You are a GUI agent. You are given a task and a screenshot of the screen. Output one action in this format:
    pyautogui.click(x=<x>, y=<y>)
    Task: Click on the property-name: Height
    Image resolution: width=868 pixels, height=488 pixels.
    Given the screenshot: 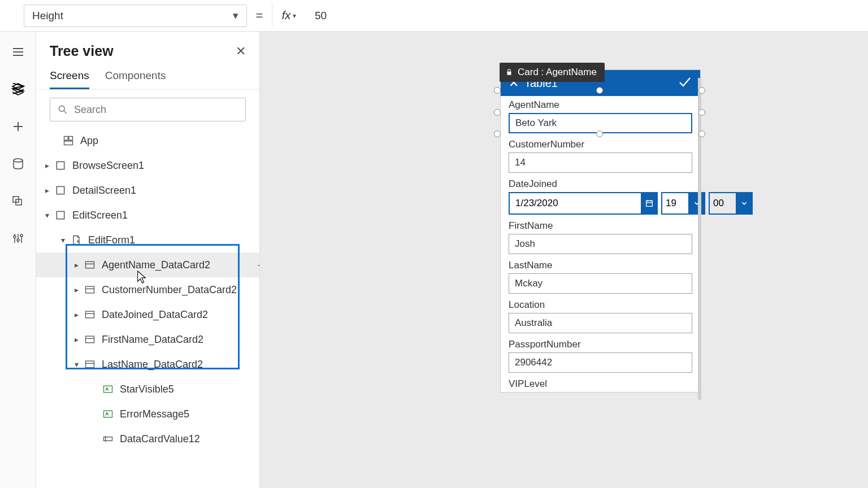 What is the action you would take?
    pyautogui.click(x=47, y=16)
    